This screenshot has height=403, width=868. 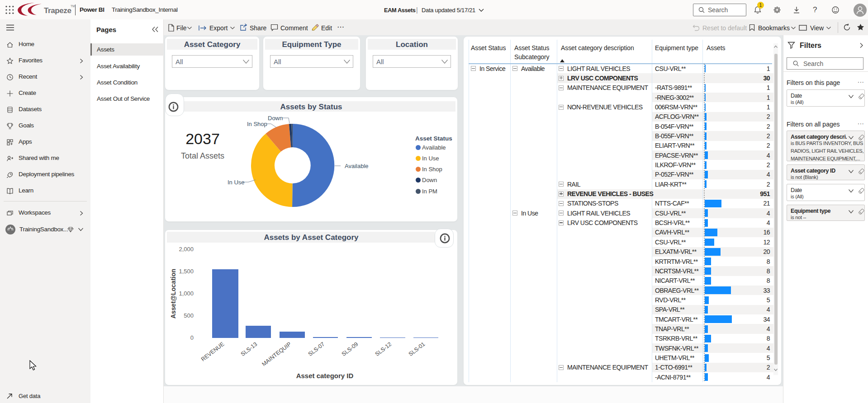 I want to click on svg-text: Trapeze, so click(x=58, y=11).